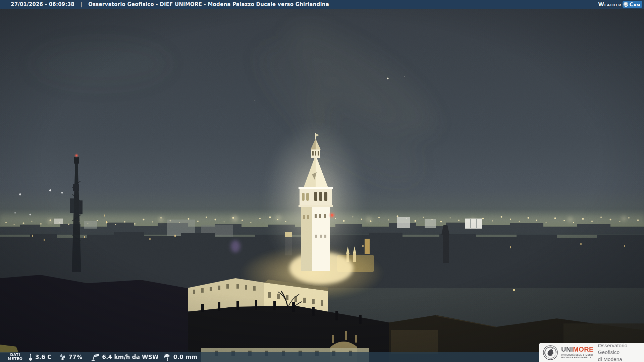 This screenshot has height=362, width=644. What do you see at coordinates (63, 357) in the screenshot?
I see `humidity-icon` at bounding box center [63, 357].